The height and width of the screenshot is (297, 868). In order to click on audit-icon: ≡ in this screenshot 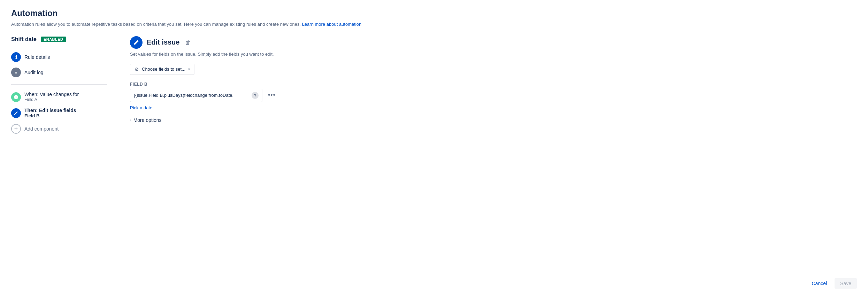, I will do `click(16, 72)`.